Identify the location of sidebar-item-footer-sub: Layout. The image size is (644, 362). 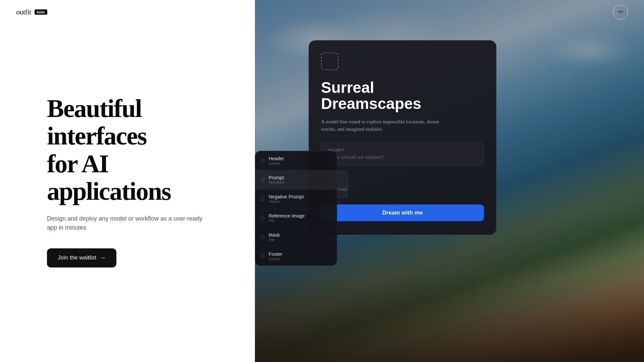
(275, 259).